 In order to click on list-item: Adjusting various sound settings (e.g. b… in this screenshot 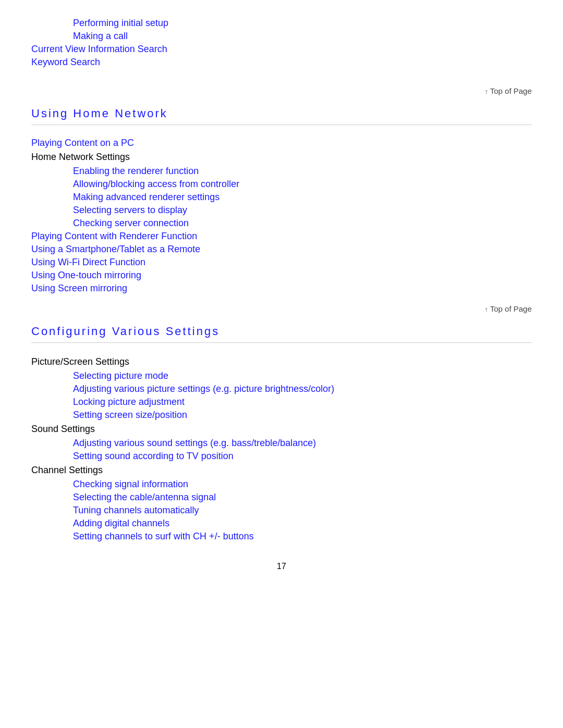, I will do `click(282, 443)`.